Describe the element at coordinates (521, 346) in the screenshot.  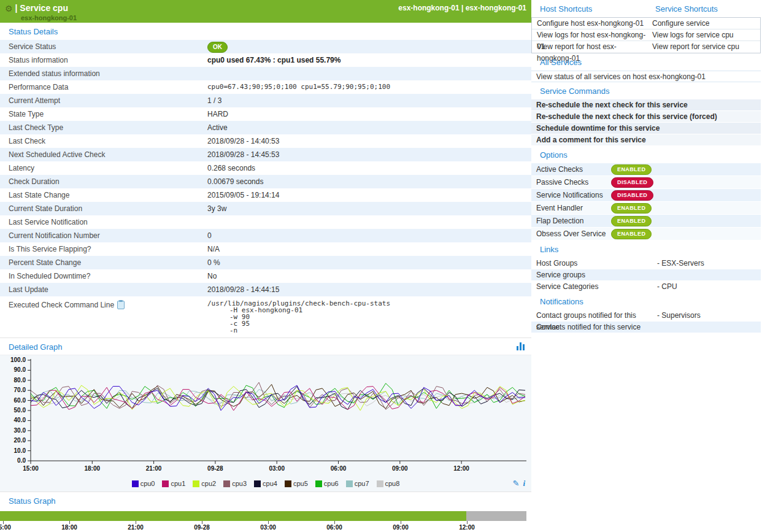
I see `bar-chart-icon` at that location.